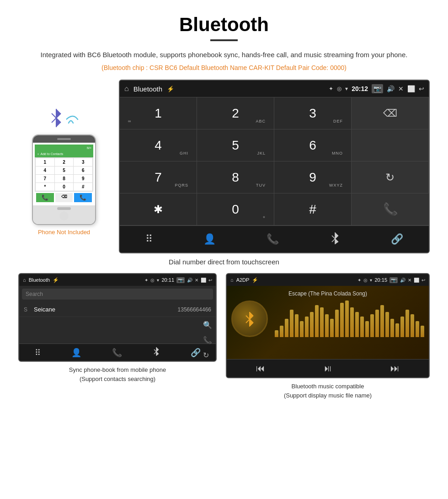  Describe the element at coordinates (64, 118) in the screenshot. I see `bt-icon-area` at that location.